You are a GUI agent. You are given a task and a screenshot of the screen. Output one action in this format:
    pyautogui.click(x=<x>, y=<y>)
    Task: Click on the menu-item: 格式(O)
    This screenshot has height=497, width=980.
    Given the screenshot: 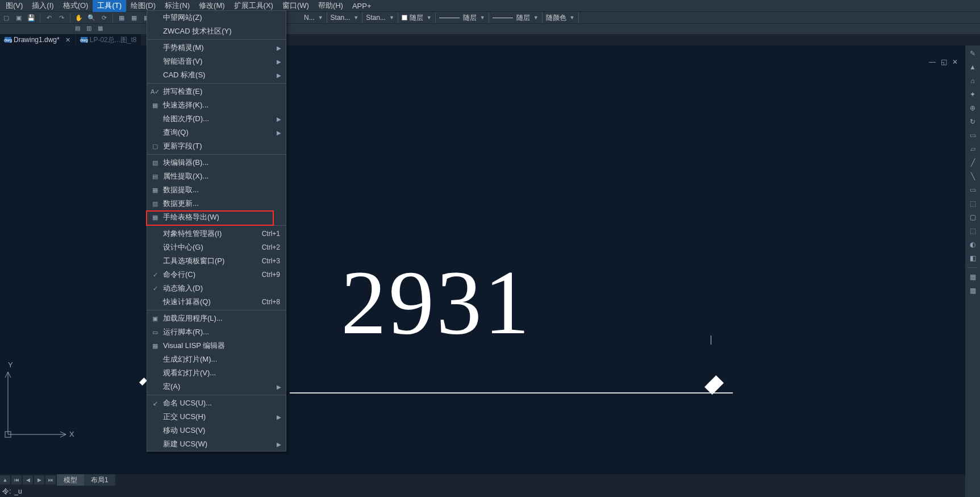 What is the action you would take?
    pyautogui.click(x=76, y=6)
    